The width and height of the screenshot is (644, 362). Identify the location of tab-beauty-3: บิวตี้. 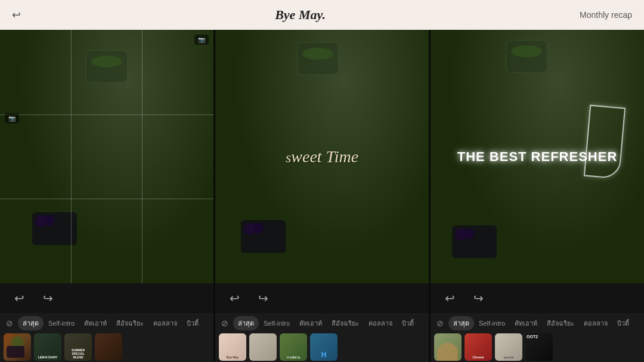
(623, 323).